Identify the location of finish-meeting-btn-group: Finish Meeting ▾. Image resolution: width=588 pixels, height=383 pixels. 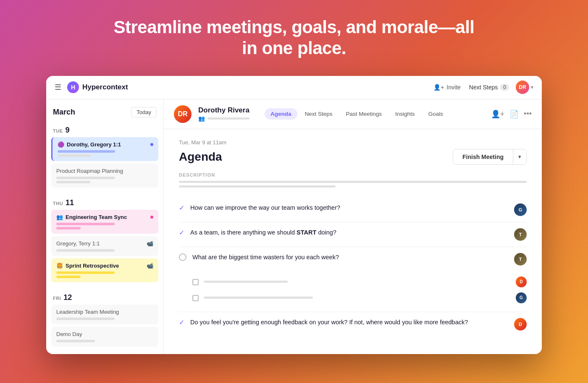
(490, 157).